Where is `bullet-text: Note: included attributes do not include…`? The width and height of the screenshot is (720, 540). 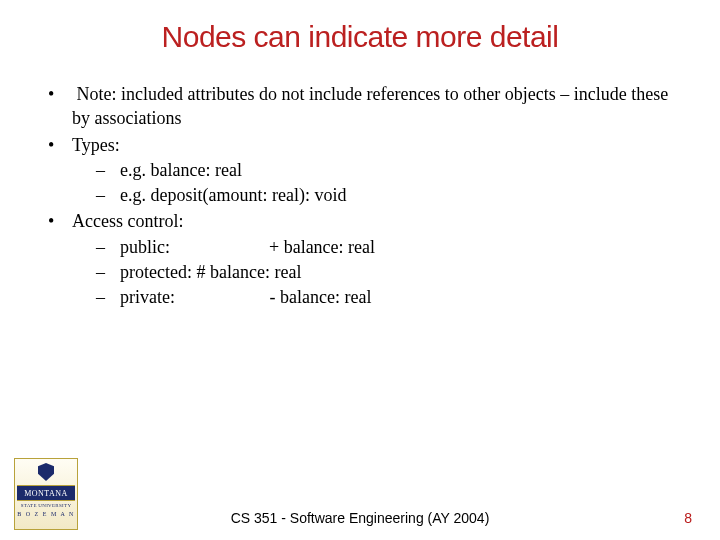
bullet-text: Note: included attributes do not include… is located at coordinates (372, 106).